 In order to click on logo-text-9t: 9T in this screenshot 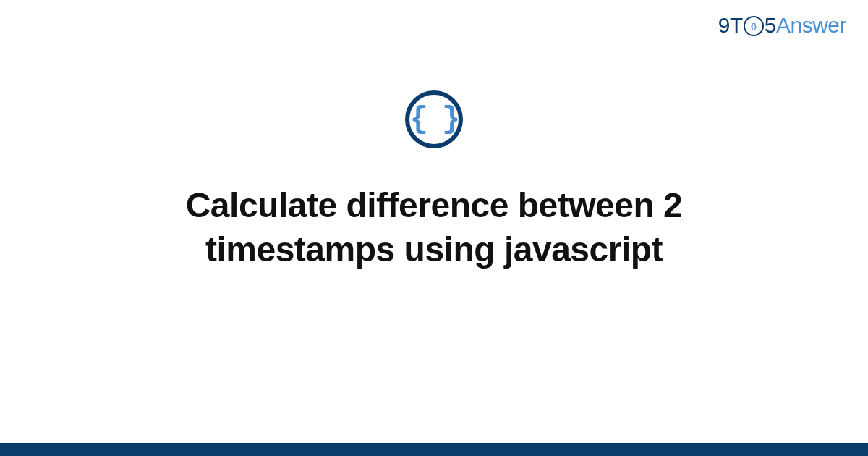, I will do `click(731, 25)`.